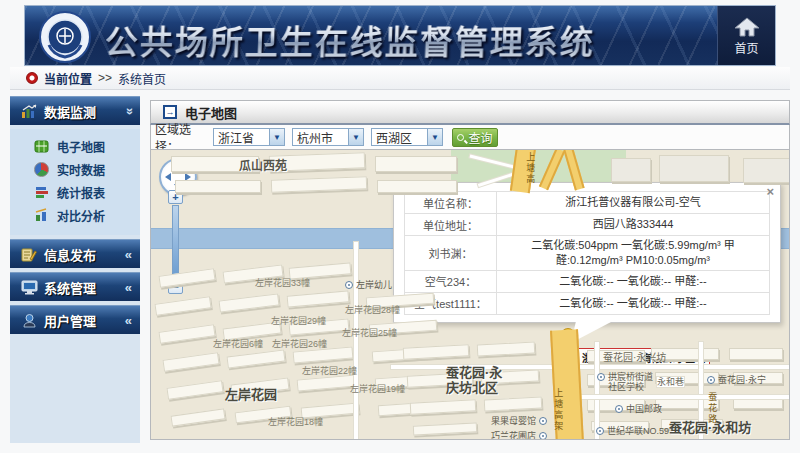 The width and height of the screenshot is (800, 453). What do you see at coordinates (84, 320) in the screenshot?
I see `section-label: 用户管理` at bounding box center [84, 320].